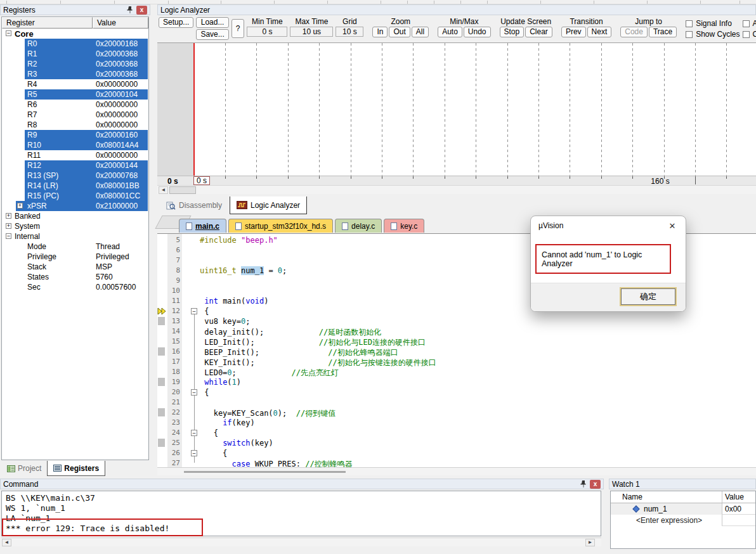  I want to click on code-line-17: 17 KEY_Init(); //初始化与按键连接的硬件接口, so click(457, 362).